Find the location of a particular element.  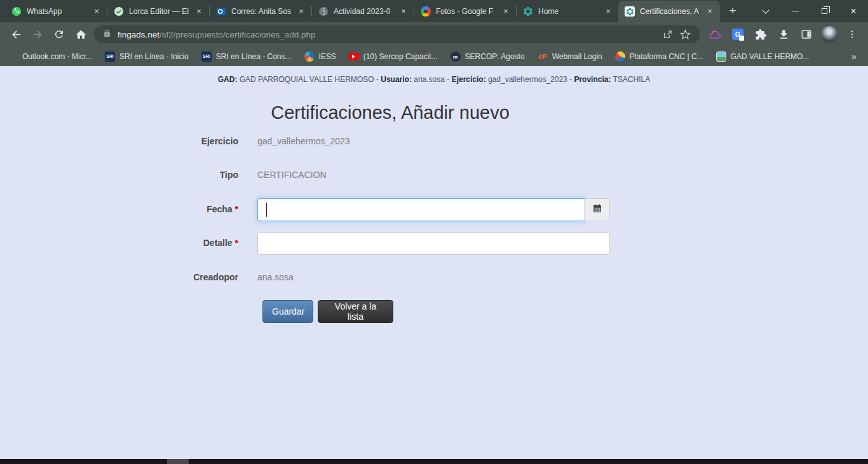

menu-dots-icon is located at coordinates (852, 34).